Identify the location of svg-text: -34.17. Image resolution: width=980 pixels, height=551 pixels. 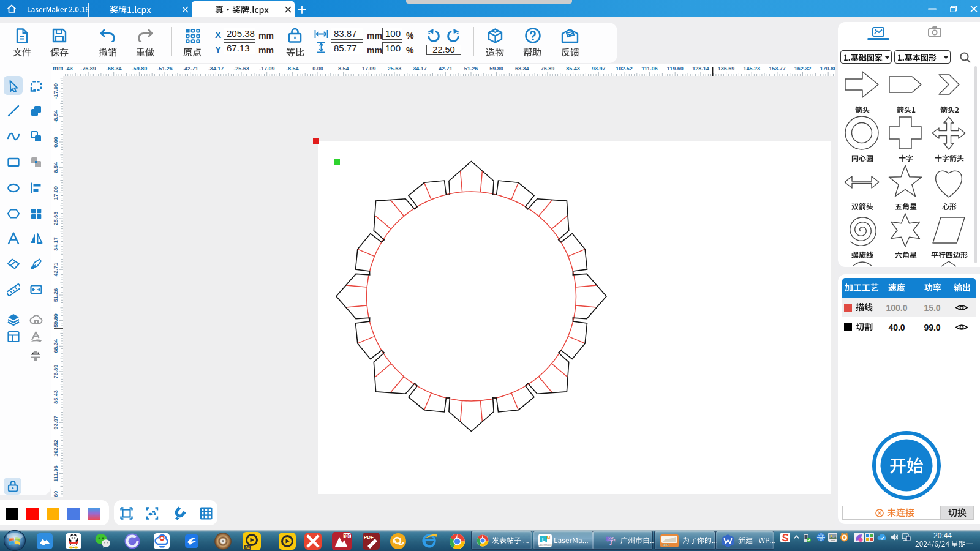
(216, 69).